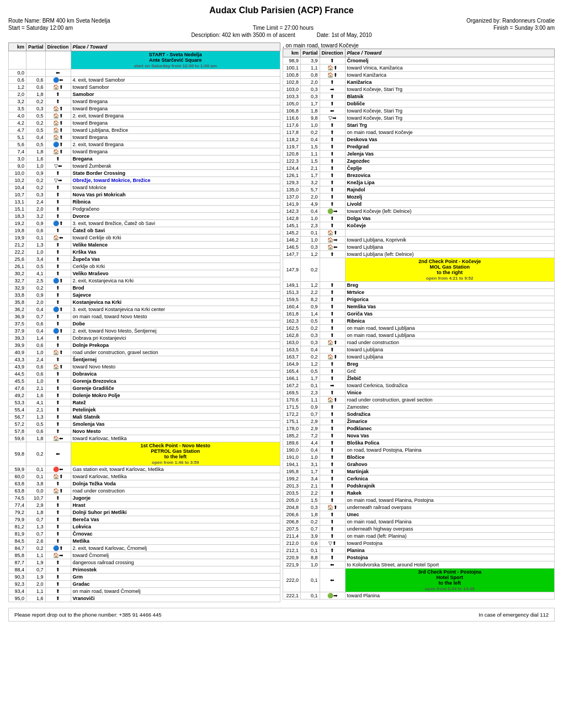  Describe the element at coordinates (419, 407) in the screenshot. I see `table-row: 171,50,9⬆Zamostec` at that location.